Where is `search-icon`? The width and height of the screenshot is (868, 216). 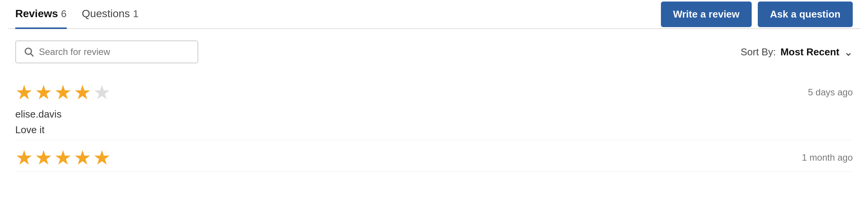 search-icon is located at coordinates (29, 52).